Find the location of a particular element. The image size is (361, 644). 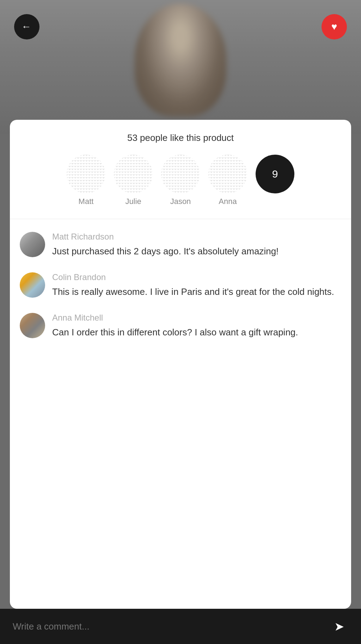

avatar-name-anna: Anna is located at coordinates (228, 202).